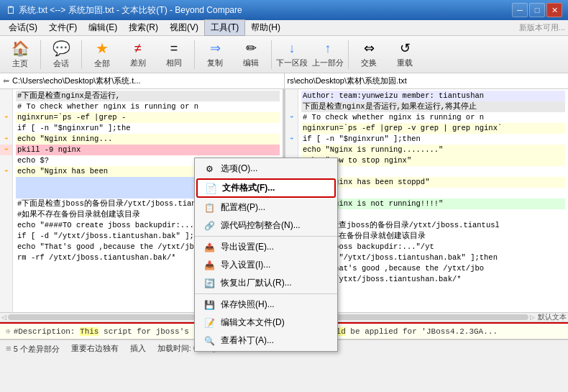 This screenshot has height=392, width=568. Describe the element at coordinates (433, 236) in the screenshot. I see `diff-line: #如果不存在备份目录就创建该目录` at that location.